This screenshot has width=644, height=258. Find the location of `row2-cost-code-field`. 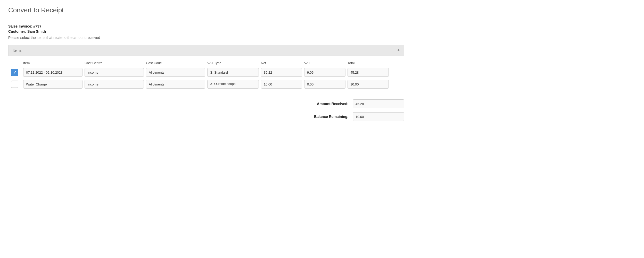

row2-cost-code-field is located at coordinates (176, 84).